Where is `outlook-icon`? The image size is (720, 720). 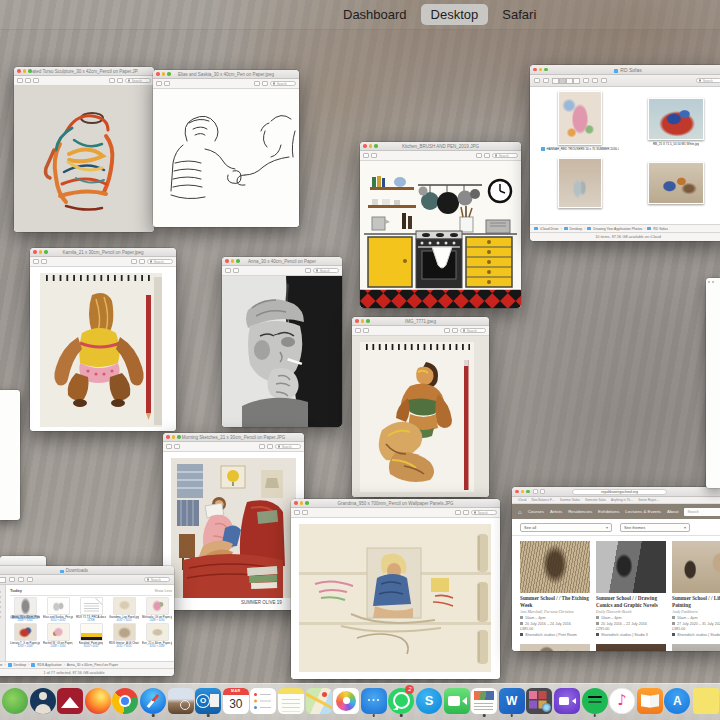
outlook-icon is located at coordinates (208, 701).